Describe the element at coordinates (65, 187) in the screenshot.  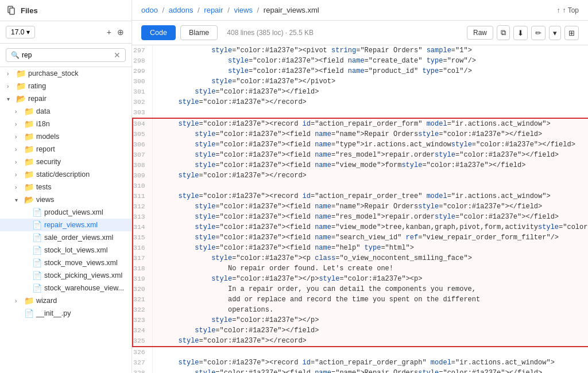
I see `tree-item-tests: › 📁 tests` at that location.